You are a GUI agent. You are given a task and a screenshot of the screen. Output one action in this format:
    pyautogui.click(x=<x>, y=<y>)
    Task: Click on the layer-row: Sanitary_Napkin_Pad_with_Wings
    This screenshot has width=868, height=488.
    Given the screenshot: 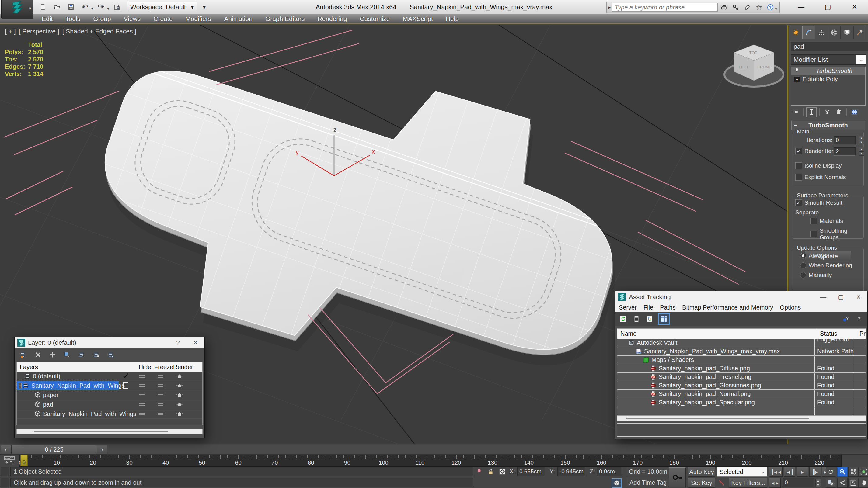 What is the action you would take?
    pyautogui.click(x=110, y=414)
    